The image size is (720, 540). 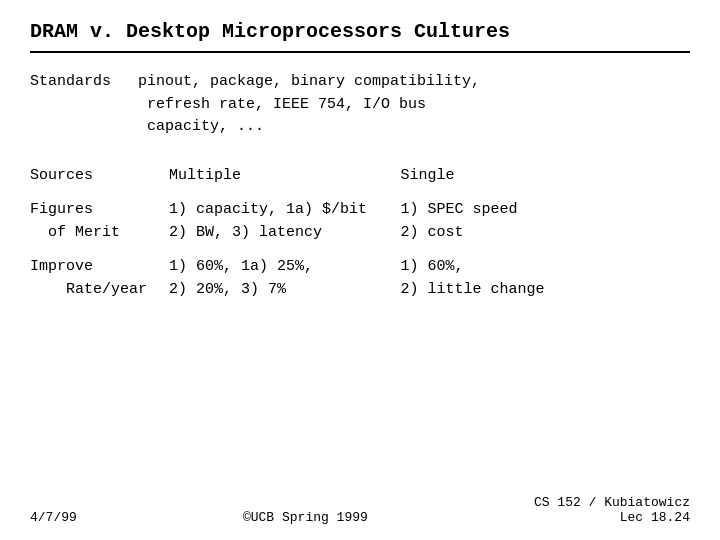 I want to click on slide-title: DRAM v. Desktop Microprocessors Cultures, so click(x=270, y=32).